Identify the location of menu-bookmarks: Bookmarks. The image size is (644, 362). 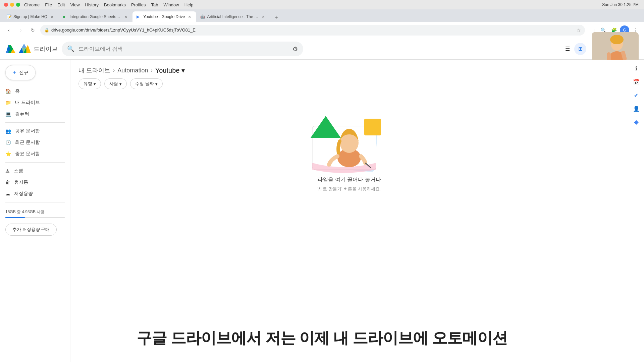
(115, 5).